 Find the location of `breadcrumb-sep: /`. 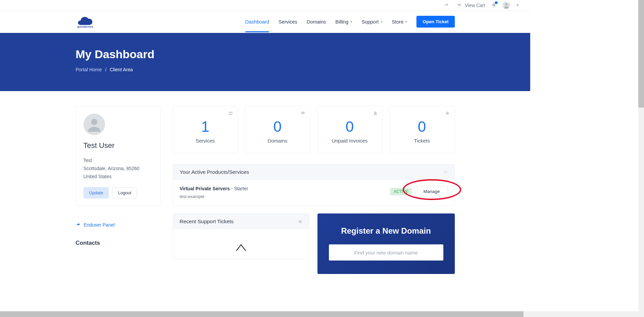

breadcrumb-sep: / is located at coordinates (106, 70).